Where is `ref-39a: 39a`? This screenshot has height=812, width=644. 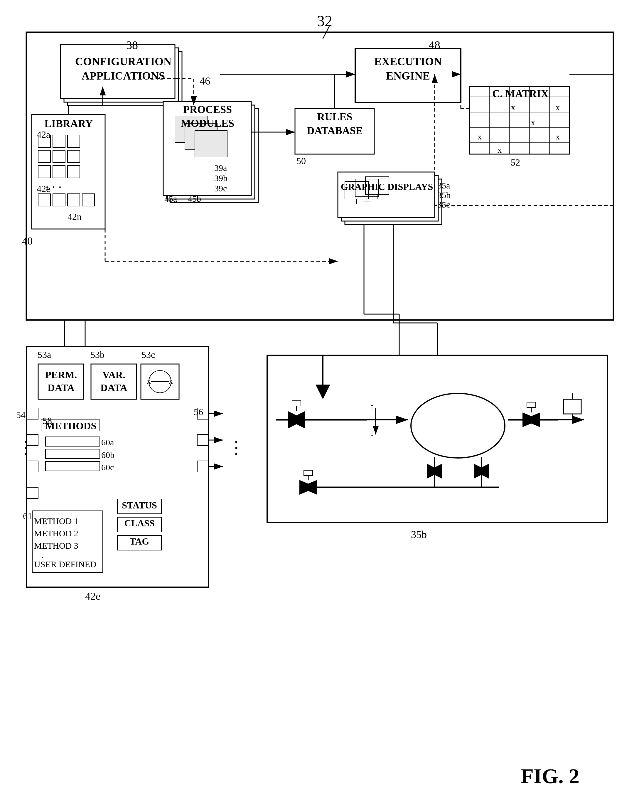 ref-39a: 39a is located at coordinates (221, 168).